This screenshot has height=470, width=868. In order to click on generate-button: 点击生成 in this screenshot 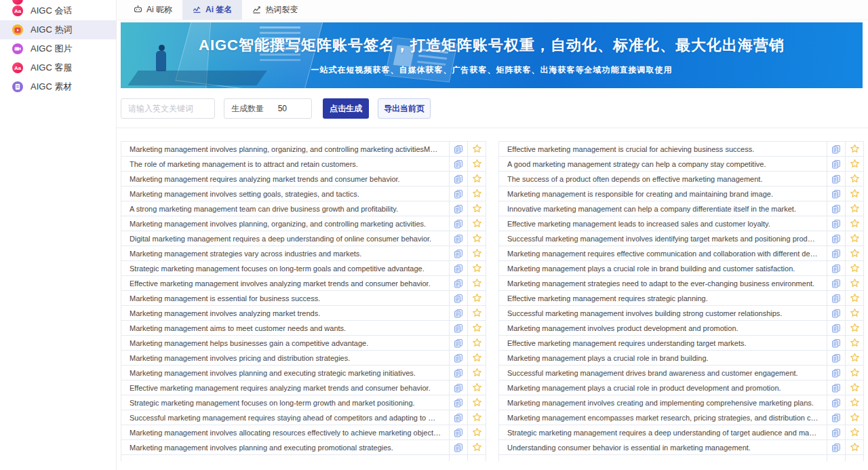, I will do `click(346, 109)`.